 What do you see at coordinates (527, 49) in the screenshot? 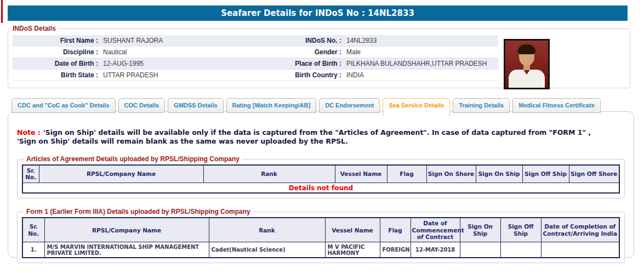
I see `photo-hair` at bounding box center [527, 49].